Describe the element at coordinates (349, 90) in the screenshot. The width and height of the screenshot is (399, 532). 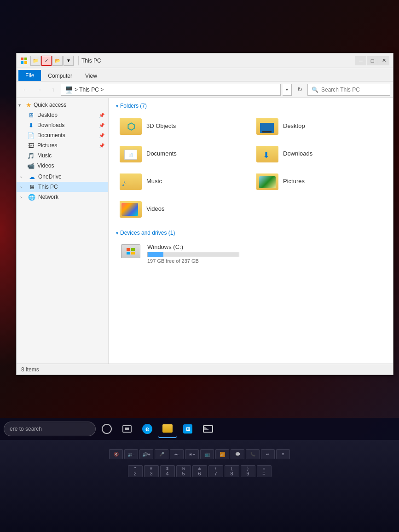
I see `search-box: 🔍` at that location.